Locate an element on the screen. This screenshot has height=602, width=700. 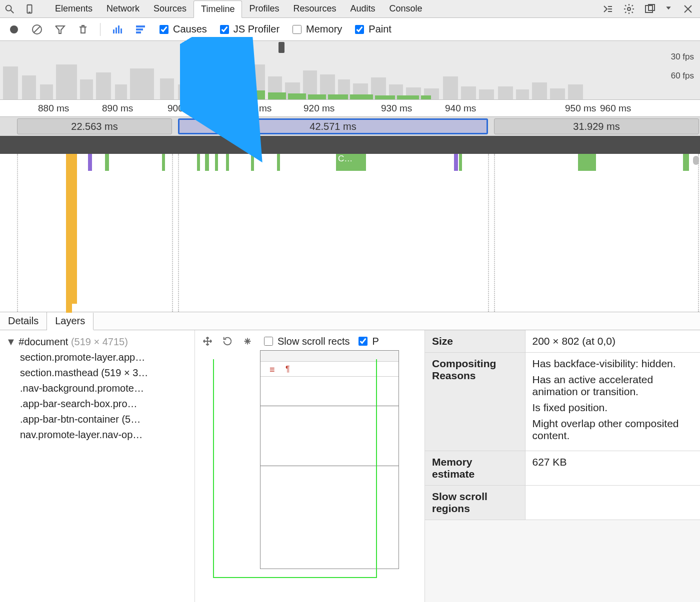
comp-reason: Is fixed position. is located at coordinates (613, 410).